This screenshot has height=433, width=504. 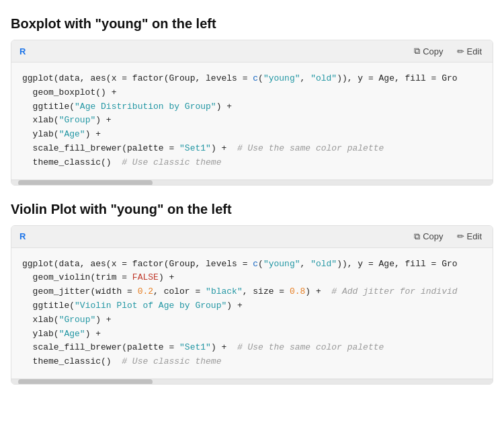 What do you see at coordinates (252, 237) in the screenshot?
I see `code-header-violin: R ⧉ Copy ✏ Edit` at bounding box center [252, 237].